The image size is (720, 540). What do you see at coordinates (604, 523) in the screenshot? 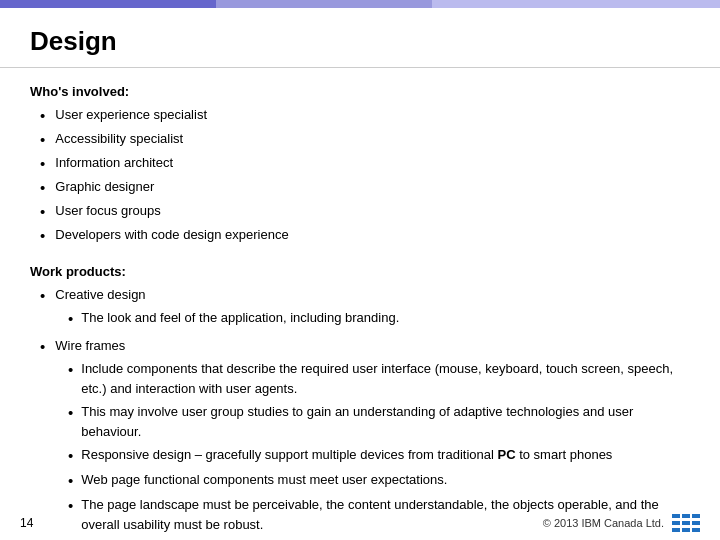
I see `copyright-text: © 2013 IBM Canada Ltd.` at bounding box center [604, 523].